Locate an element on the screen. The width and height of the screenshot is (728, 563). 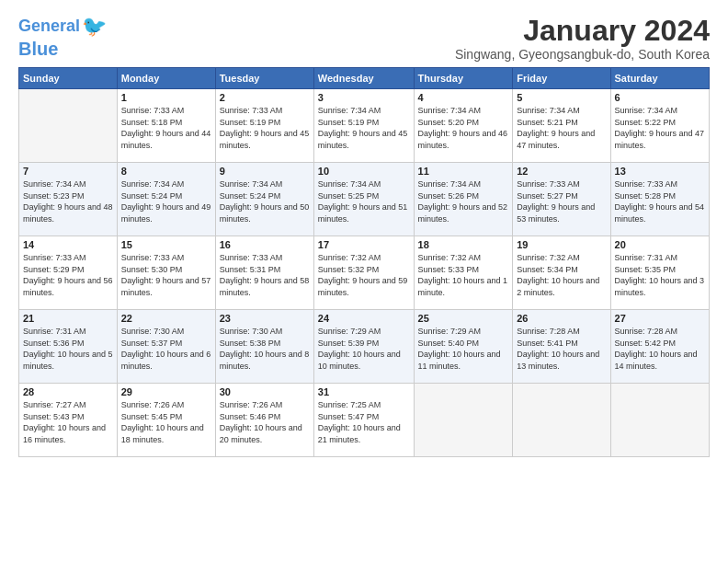
table-row: 27Sunrise: 7:28 AMSunset: 5:42 PMDayligh… is located at coordinates (660, 347).